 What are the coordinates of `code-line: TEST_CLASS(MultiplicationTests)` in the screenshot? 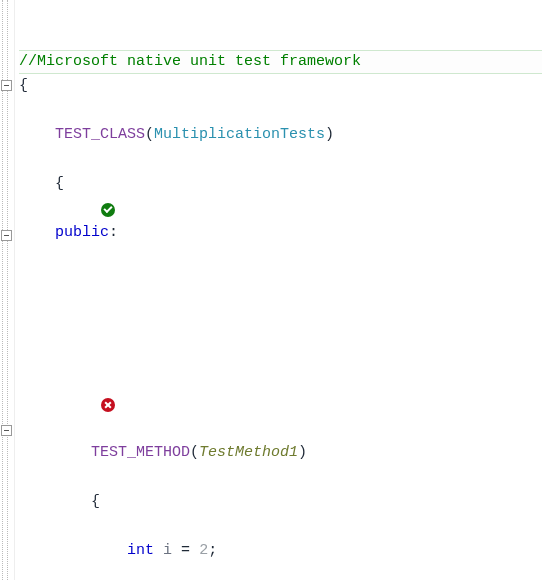 It's located at (280, 136).